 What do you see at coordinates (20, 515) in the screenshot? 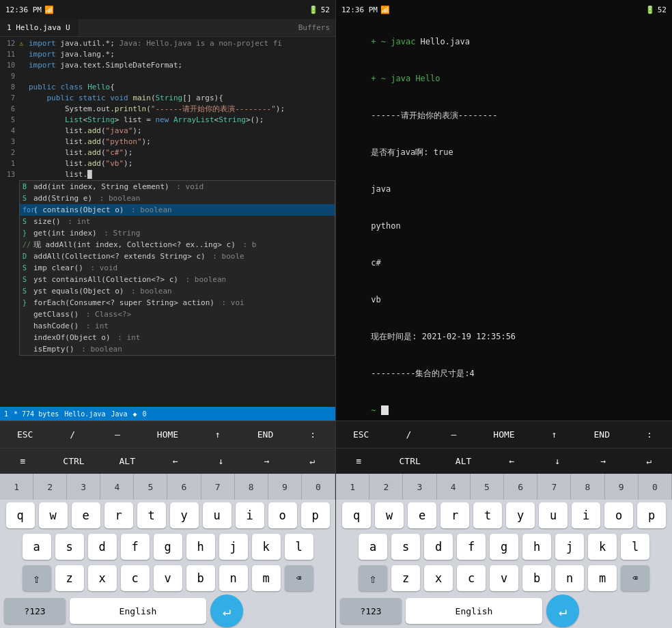
I see `key-q: q` at bounding box center [20, 515].